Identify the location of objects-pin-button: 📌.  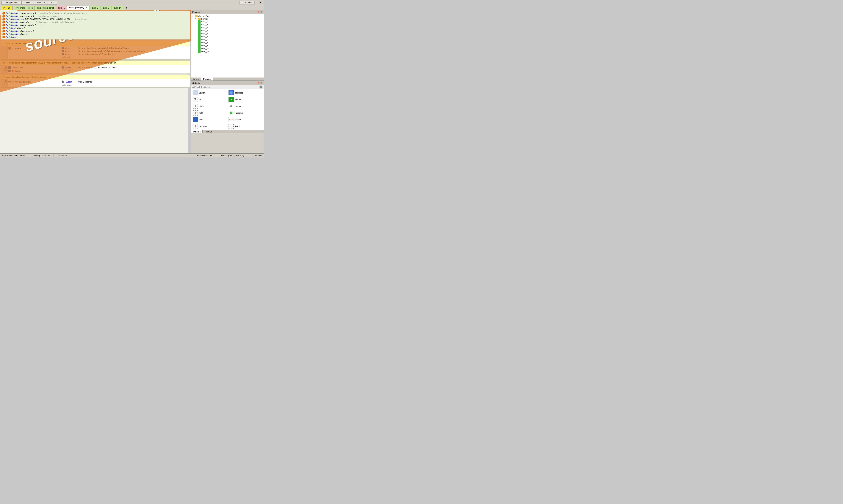
(258, 83).